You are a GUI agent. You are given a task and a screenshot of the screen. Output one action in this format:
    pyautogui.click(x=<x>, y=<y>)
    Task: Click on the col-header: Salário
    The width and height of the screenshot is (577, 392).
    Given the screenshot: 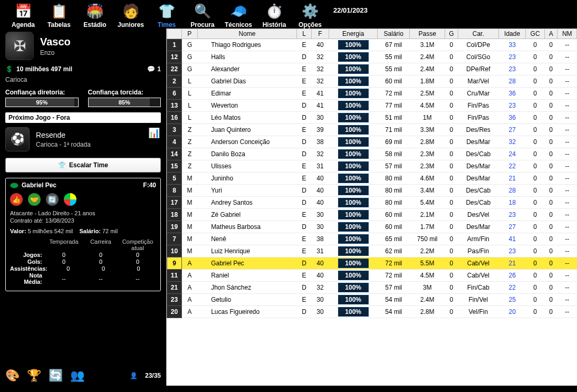 What is the action you would take?
    pyautogui.click(x=393, y=34)
    